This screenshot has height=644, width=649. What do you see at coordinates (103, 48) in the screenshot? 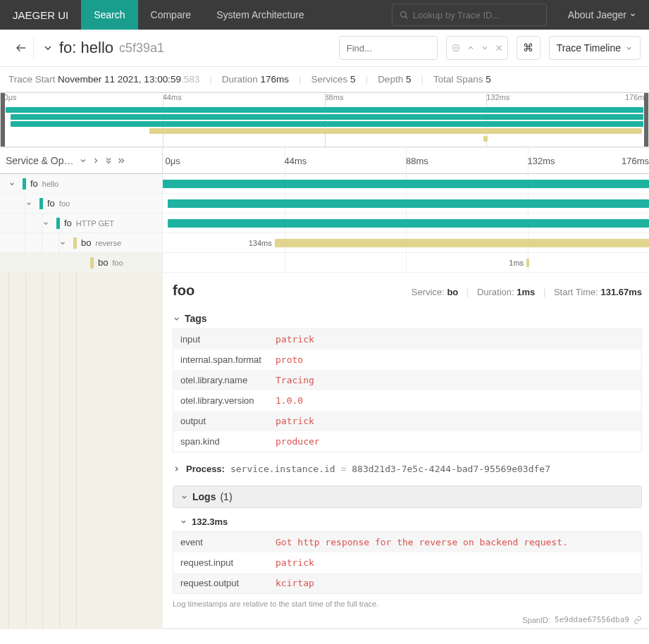
I see `trace-title: fo: hello c5f39a1` at bounding box center [103, 48].